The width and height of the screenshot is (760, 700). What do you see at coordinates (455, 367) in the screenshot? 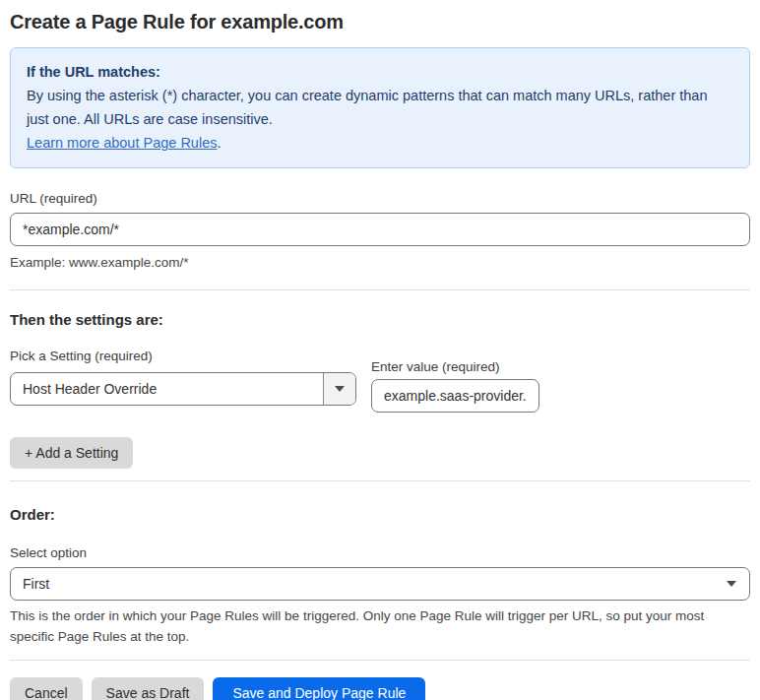
I see `value-field-label: Enter value (required)` at bounding box center [455, 367].